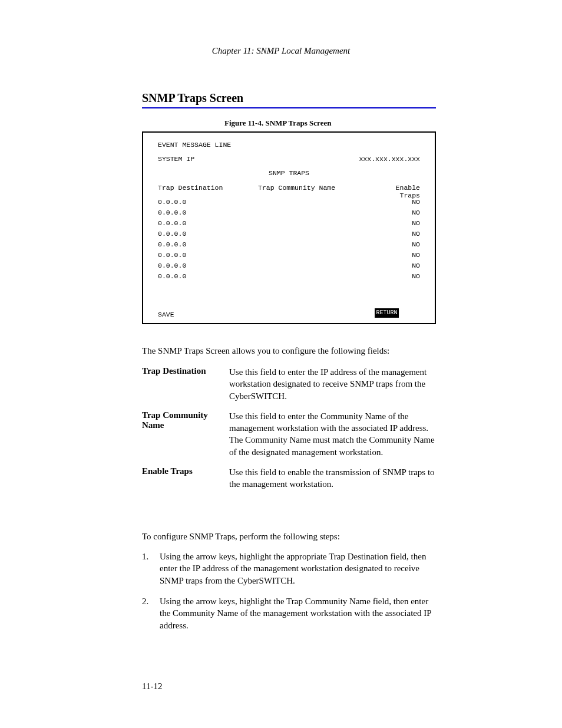  Describe the element at coordinates (289, 98) in the screenshot. I see `section-title: SNMP Traps Screen` at that location.